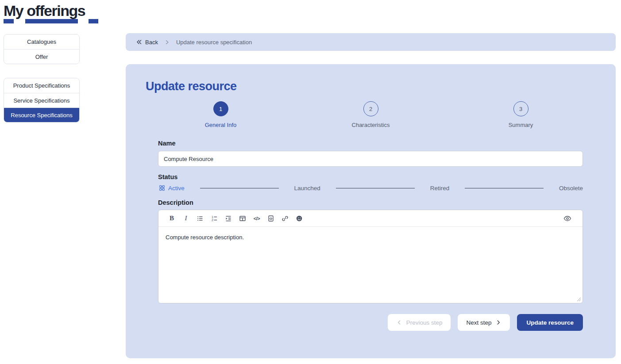 The image size is (621, 364). Describe the element at coordinates (371, 115) in the screenshot. I see `wizard-stepper: 1 General Info 2 Characteristics 3 Summa…` at that location.